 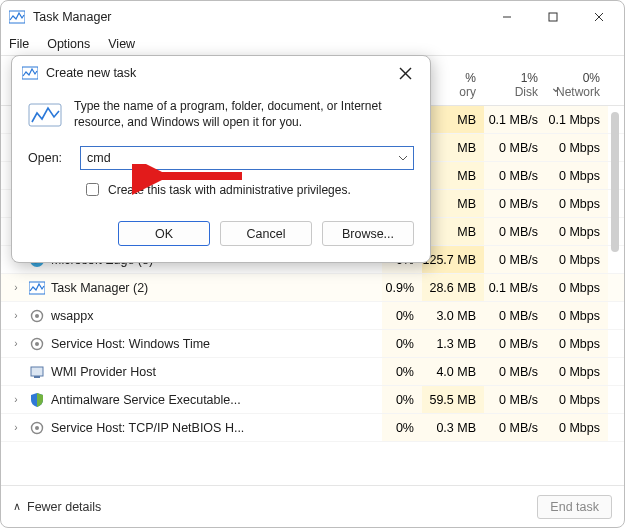 What do you see at coordinates (37, 288) in the screenshot?
I see `tm-icon` at bounding box center [37, 288].